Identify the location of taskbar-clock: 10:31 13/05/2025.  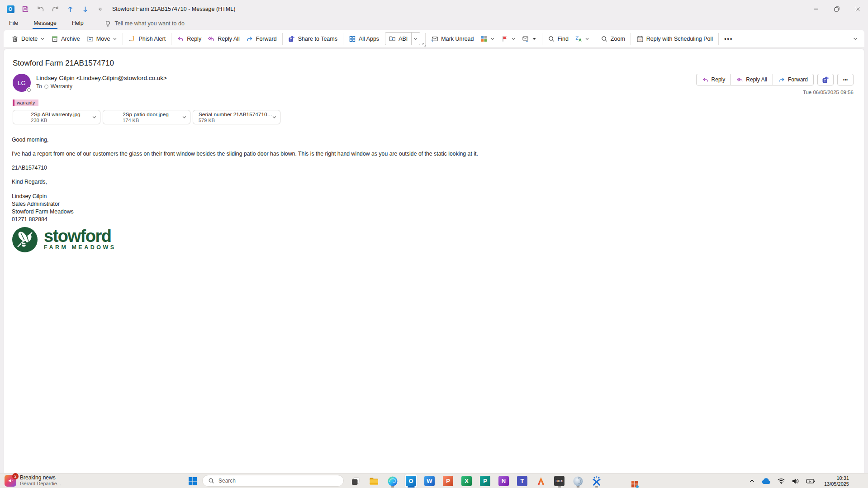
(837, 481).